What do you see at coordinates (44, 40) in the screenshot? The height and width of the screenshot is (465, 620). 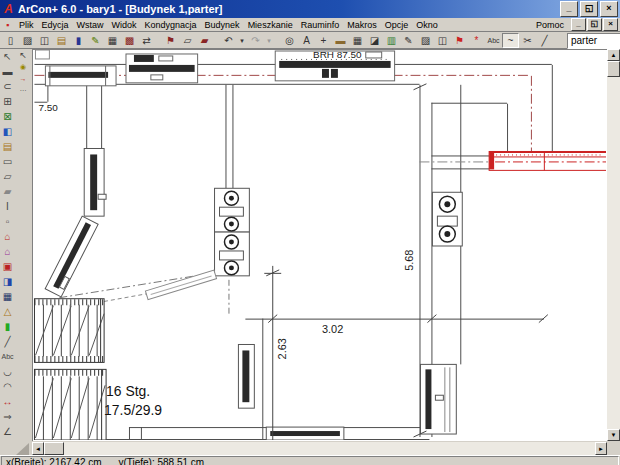 I see `new-view-icon: ◫` at bounding box center [44, 40].